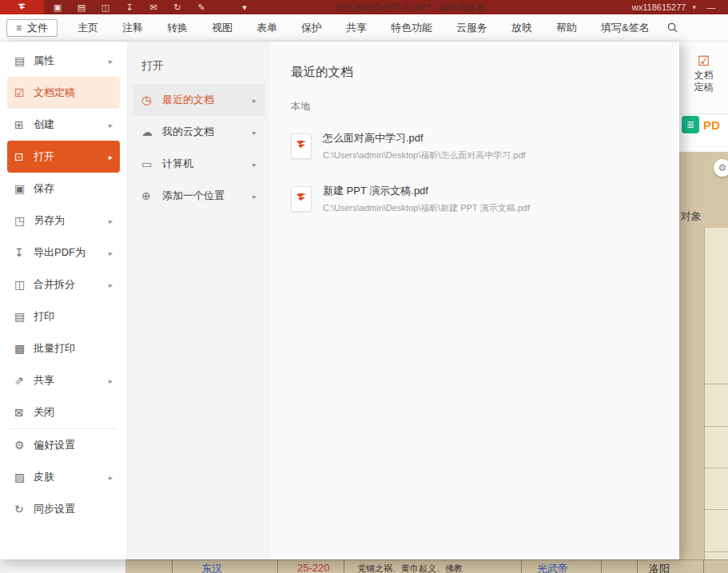 The height and width of the screenshot is (573, 728). What do you see at coordinates (222, 28) in the screenshot?
I see `tab-view: 视图` at bounding box center [222, 28].